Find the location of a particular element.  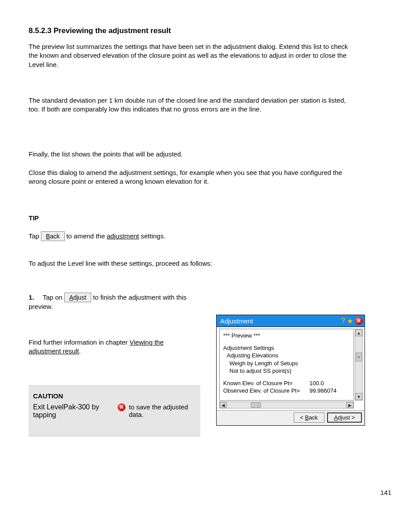

kv-label: Observed Elev. of Closure Pt= is located at coordinates (266, 391).